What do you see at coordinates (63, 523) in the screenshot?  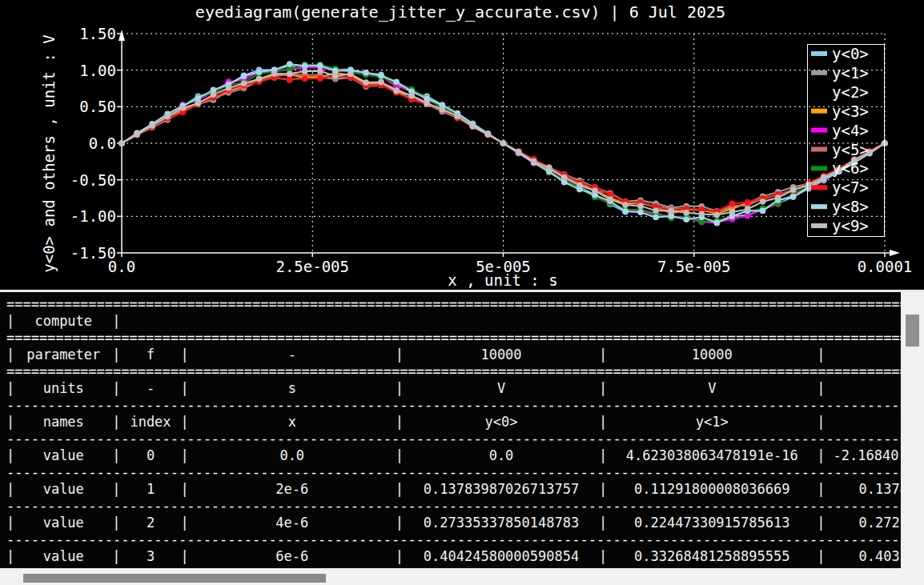 I see `table-cell: value` at bounding box center [63, 523].